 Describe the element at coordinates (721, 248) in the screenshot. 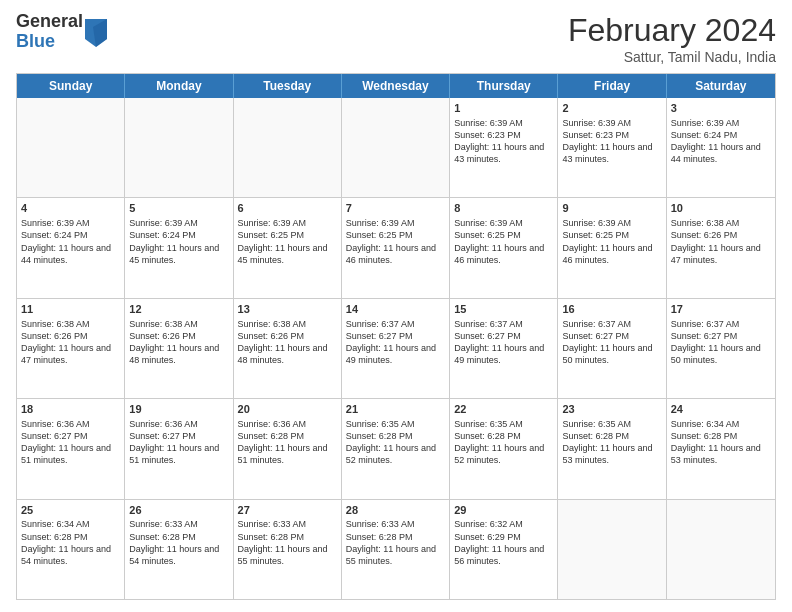

I see `table-row: 10Sunrise: 6:38 AM Sunset: 6:26 PM Dayli…` at that location.